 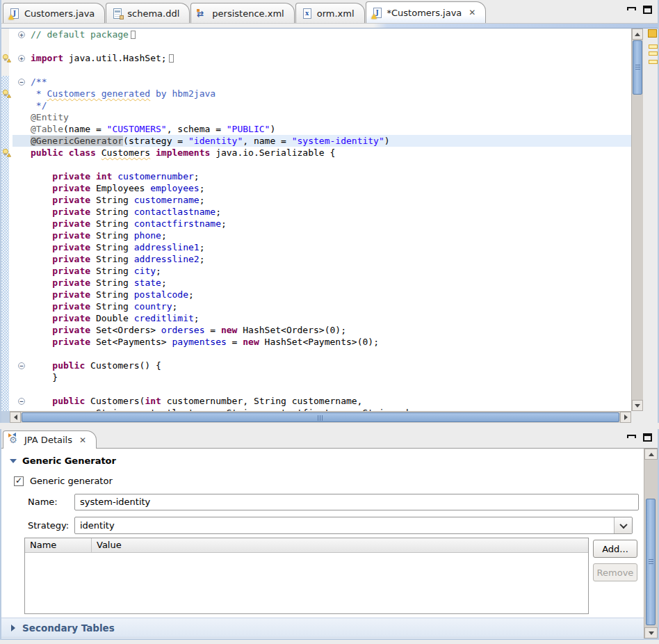 What do you see at coordinates (316, 401) in the screenshot?
I see `code-line: − public Customers(int customernumber, S…` at bounding box center [316, 401].